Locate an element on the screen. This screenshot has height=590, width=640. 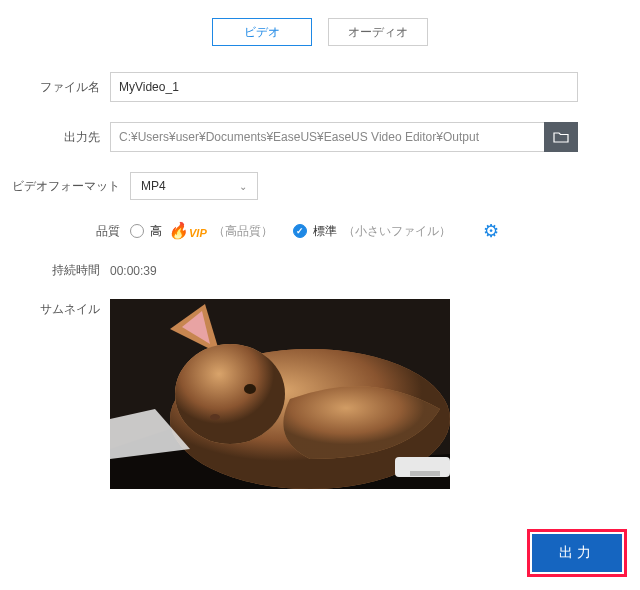
label-quality: 品質 is located at coordinates (65, 232).